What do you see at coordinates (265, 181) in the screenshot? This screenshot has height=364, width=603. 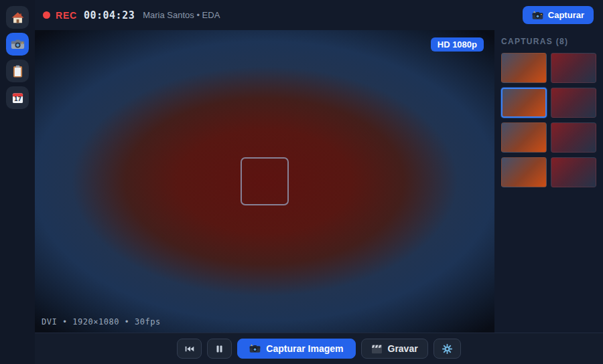 I see `focus-rectangle` at bounding box center [265, 181].